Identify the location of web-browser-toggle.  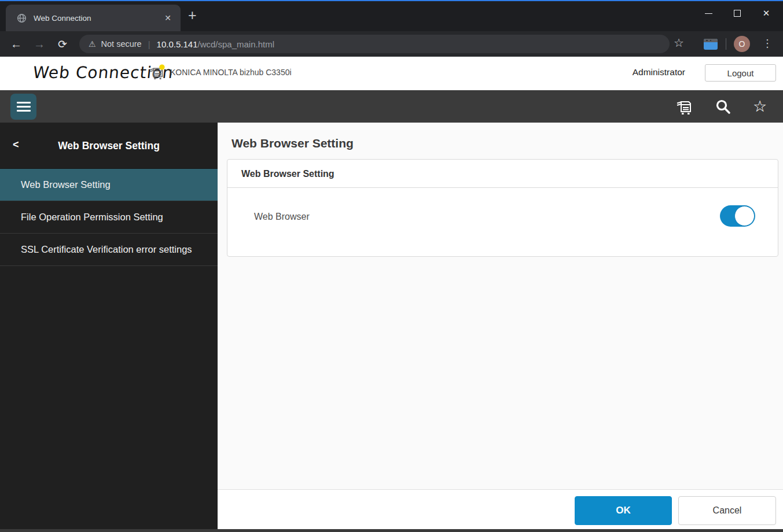
(737, 216).